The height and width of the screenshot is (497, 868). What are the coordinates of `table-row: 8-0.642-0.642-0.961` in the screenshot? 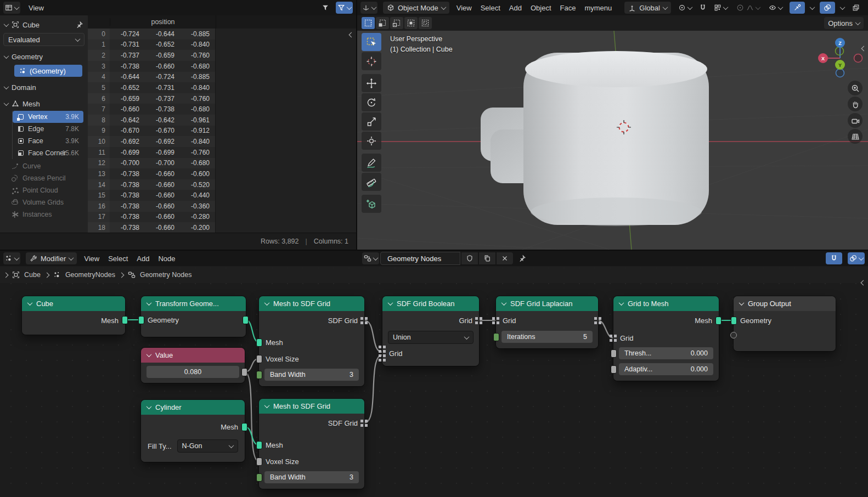 It's located at (222, 120).